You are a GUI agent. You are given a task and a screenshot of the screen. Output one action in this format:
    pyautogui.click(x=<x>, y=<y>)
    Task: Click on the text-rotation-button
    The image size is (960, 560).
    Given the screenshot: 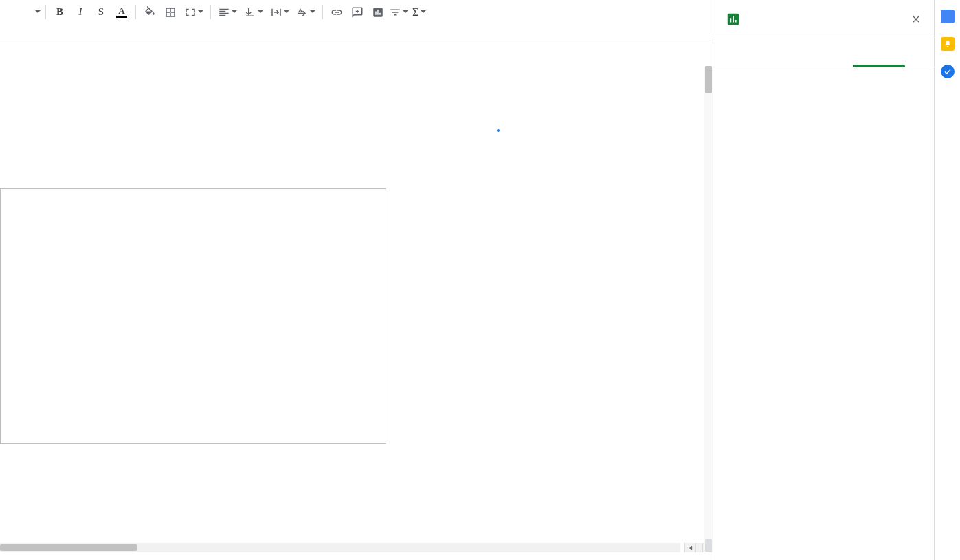 What is the action you would take?
    pyautogui.click(x=306, y=12)
    